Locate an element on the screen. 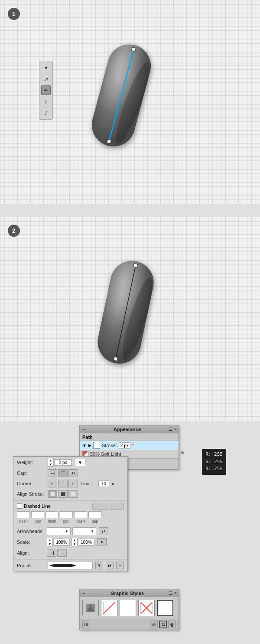  scale2-down-btn: ▼ is located at coordinates (75, 544).